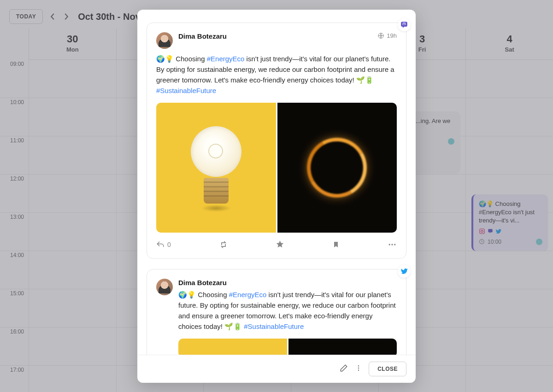 The image size is (553, 392). What do you see at coordinates (344, 368) in the screenshot?
I see `edit-icon` at bounding box center [344, 368].